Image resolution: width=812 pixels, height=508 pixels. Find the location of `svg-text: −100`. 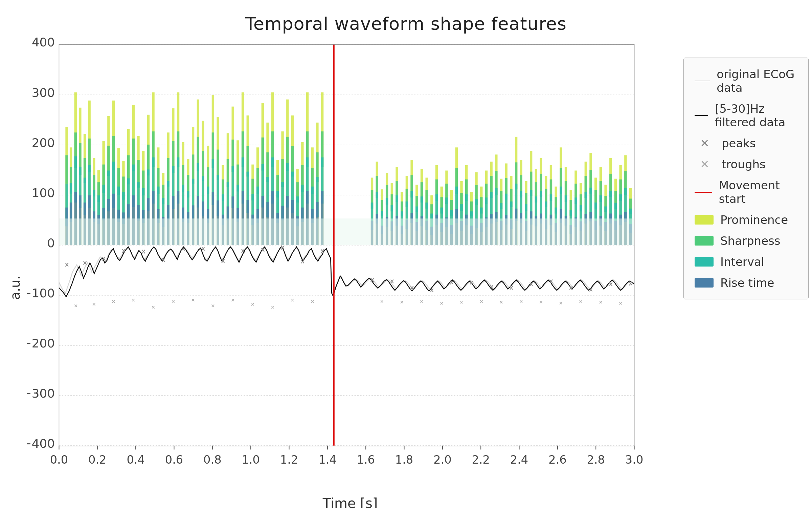

svg-text: −100 is located at coordinates (41, 293).